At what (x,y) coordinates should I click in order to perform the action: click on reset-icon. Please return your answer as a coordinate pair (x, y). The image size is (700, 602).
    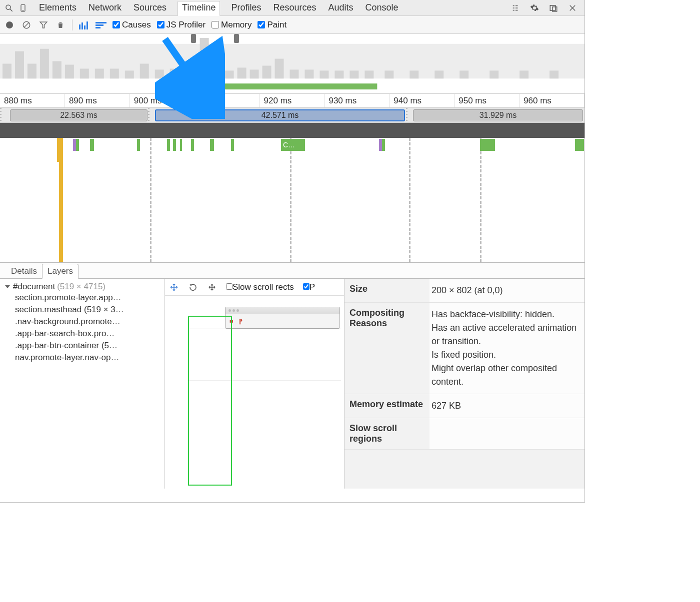
    Looking at the image, I should click on (212, 287).